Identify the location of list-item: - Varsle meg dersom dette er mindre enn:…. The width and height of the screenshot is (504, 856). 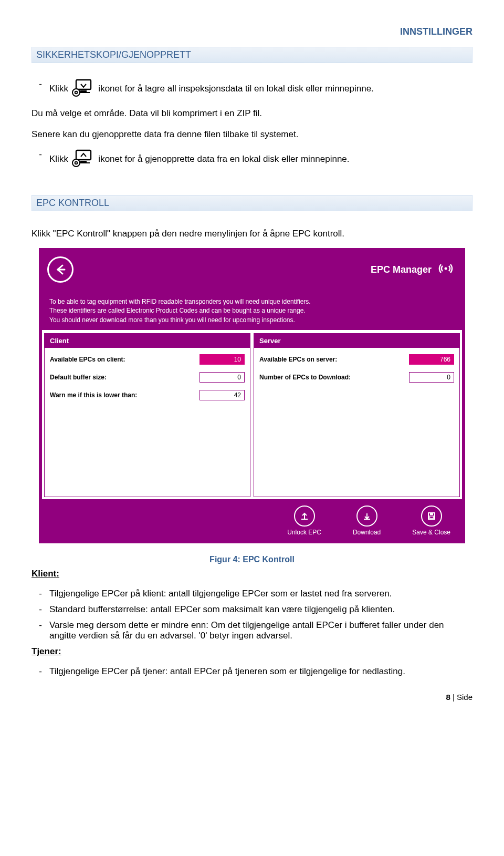
(252, 631).